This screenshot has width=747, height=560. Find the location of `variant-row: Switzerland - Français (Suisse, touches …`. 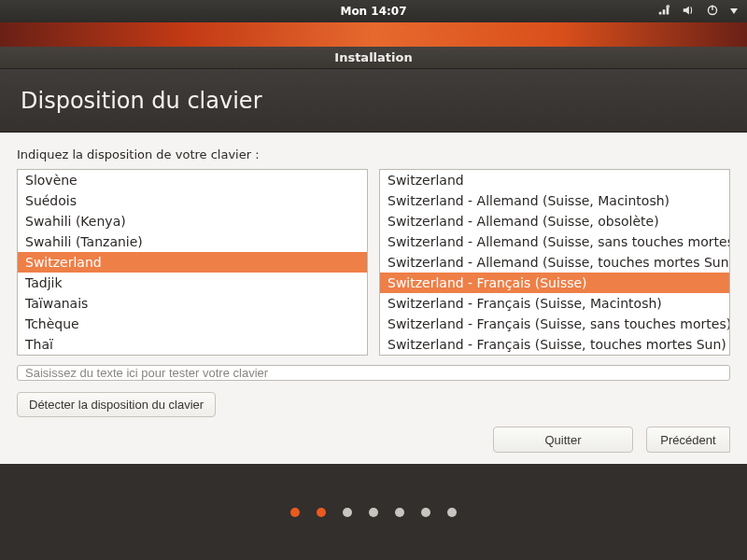

variant-row: Switzerland - Français (Suisse, touches … is located at coordinates (555, 344).